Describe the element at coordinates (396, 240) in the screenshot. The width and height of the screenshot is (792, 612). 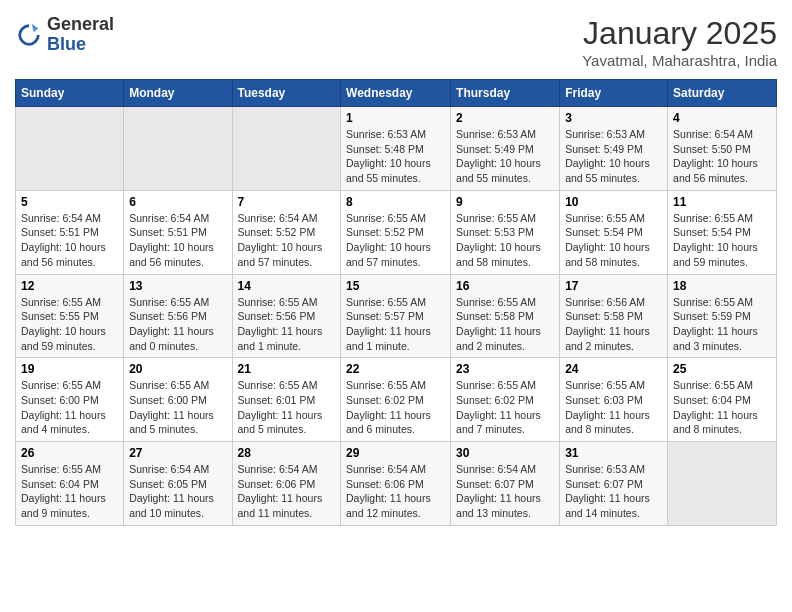
I see `day-info: Sunrise: 6:55 AMSunset: 5:52 PMDaylight:…` at that location.